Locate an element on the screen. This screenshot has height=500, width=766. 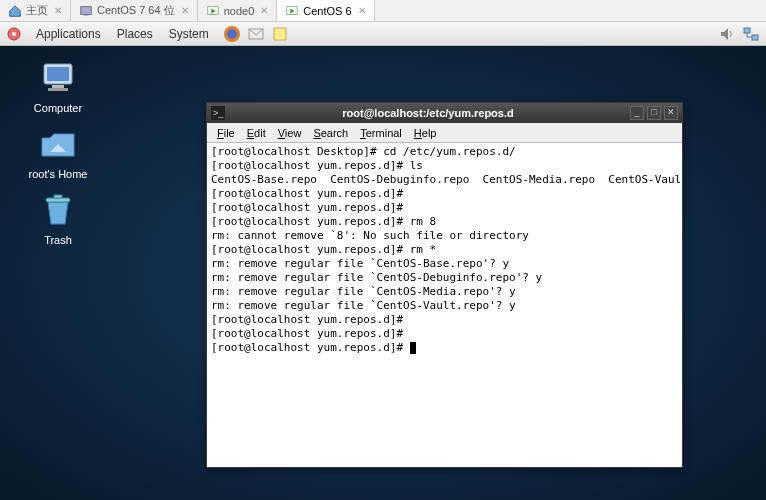
host-tab-label: 主页 is located at coordinates (37, 10).